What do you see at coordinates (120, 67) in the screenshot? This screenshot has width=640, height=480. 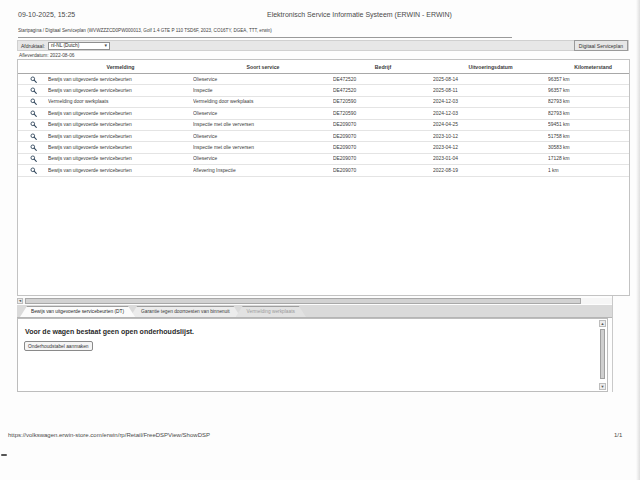 I see `column-header-vermelding: Vermelding` at bounding box center [120, 67].